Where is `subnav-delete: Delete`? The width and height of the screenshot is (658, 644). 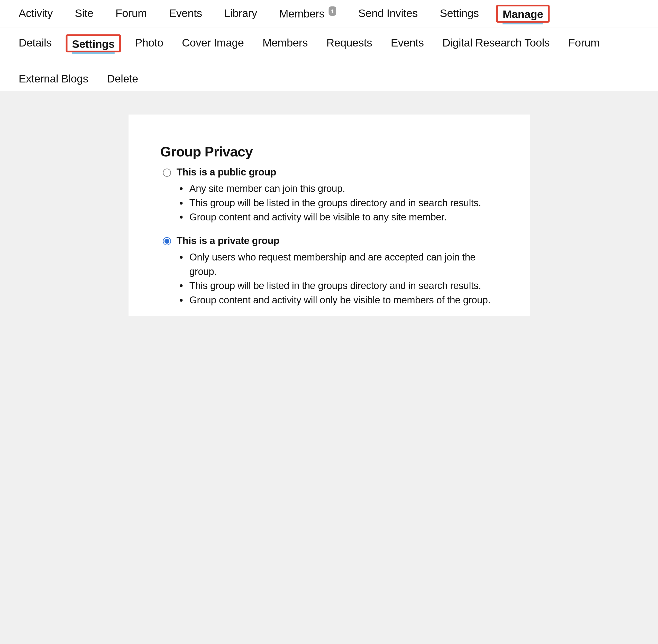 subnav-delete: Delete is located at coordinates (123, 79).